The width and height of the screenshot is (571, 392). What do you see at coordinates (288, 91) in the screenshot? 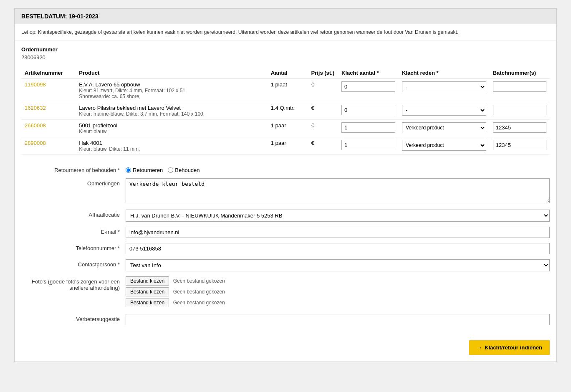
I see `cell-aantal: 1 plaat` at bounding box center [288, 91].